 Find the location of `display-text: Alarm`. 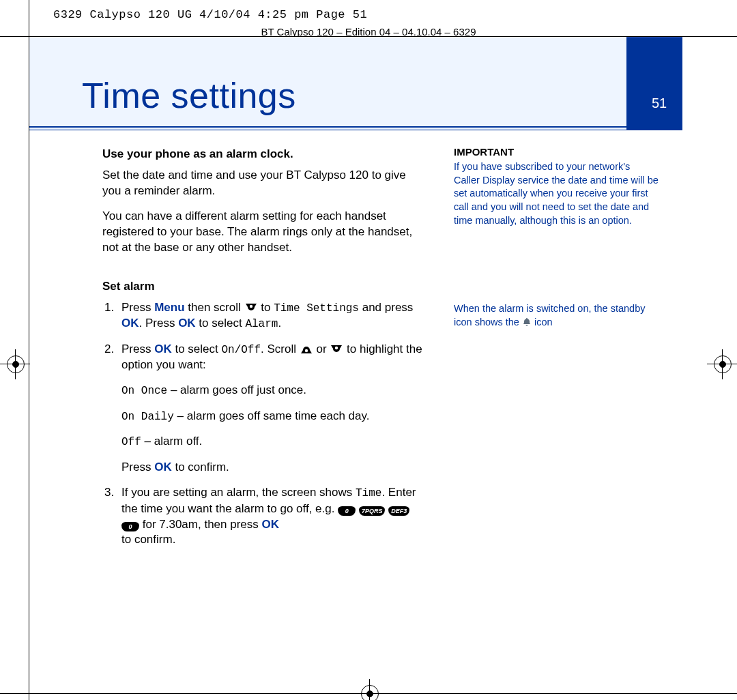

display-text: Alarm is located at coordinates (261, 324).